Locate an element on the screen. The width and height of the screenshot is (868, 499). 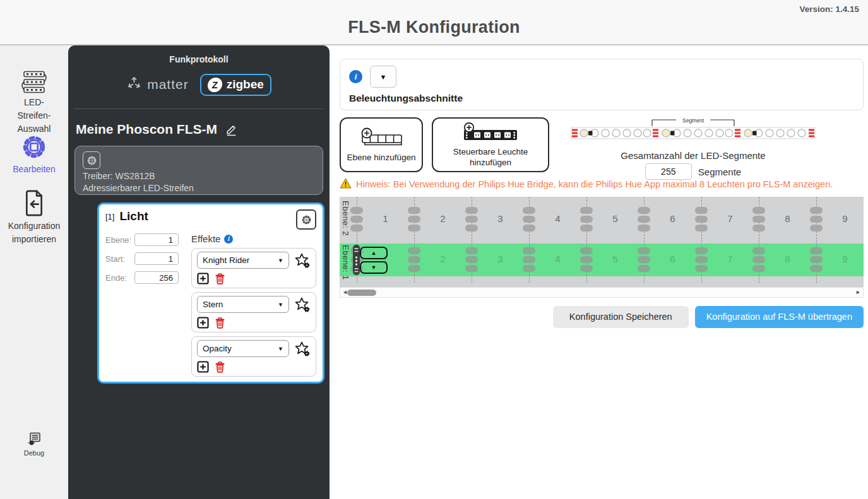
light-settings-button is located at coordinates (306, 220).